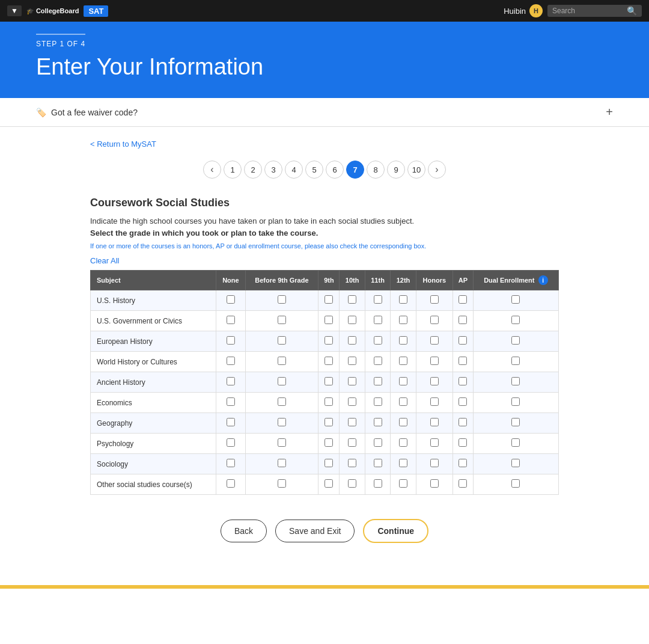 This screenshot has height=644, width=649. What do you see at coordinates (294, 170) in the screenshot?
I see `page-4: 4` at bounding box center [294, 170].